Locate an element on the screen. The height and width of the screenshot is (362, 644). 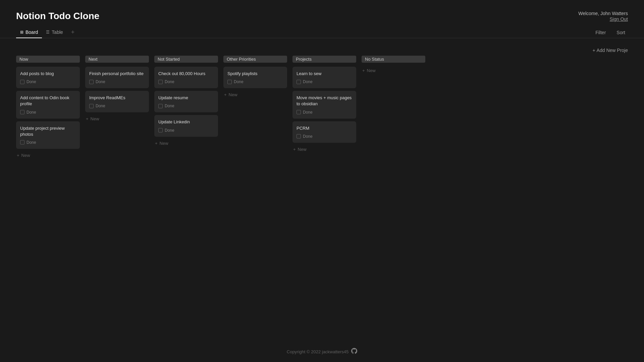
column-now: Now Add posts to blog Done Add content t… is located at coordinates (48, 107).